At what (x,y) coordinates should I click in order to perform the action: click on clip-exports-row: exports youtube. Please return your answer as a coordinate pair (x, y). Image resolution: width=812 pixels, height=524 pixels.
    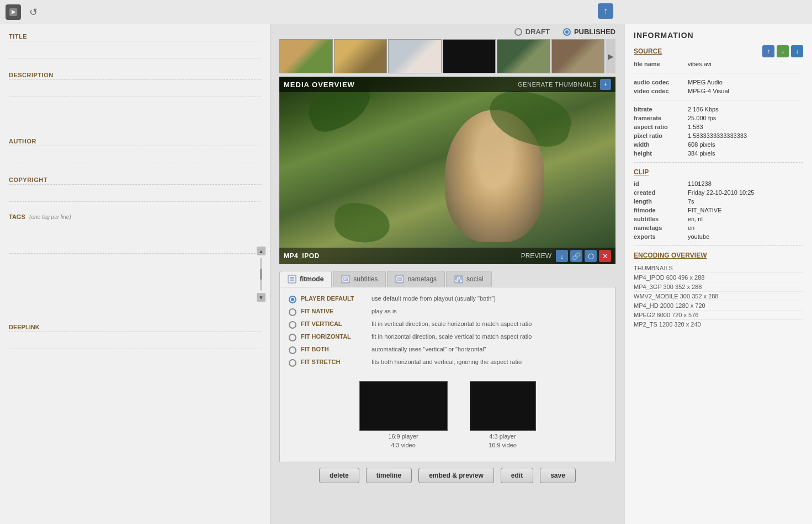
    Looking at the image, I should click on (719, 237).